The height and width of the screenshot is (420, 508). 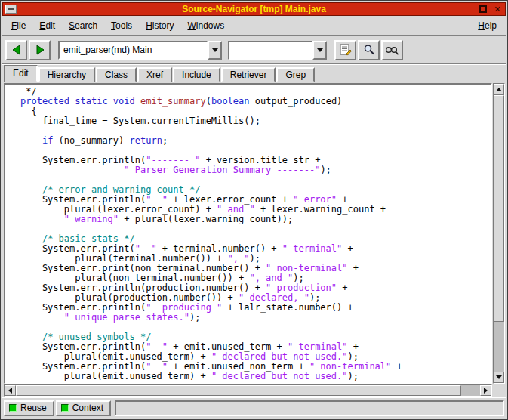 What do you see at coordinates (497, 9) in the screenshot?
I see `close-icon: ✕` at bounding box center [497, 9].